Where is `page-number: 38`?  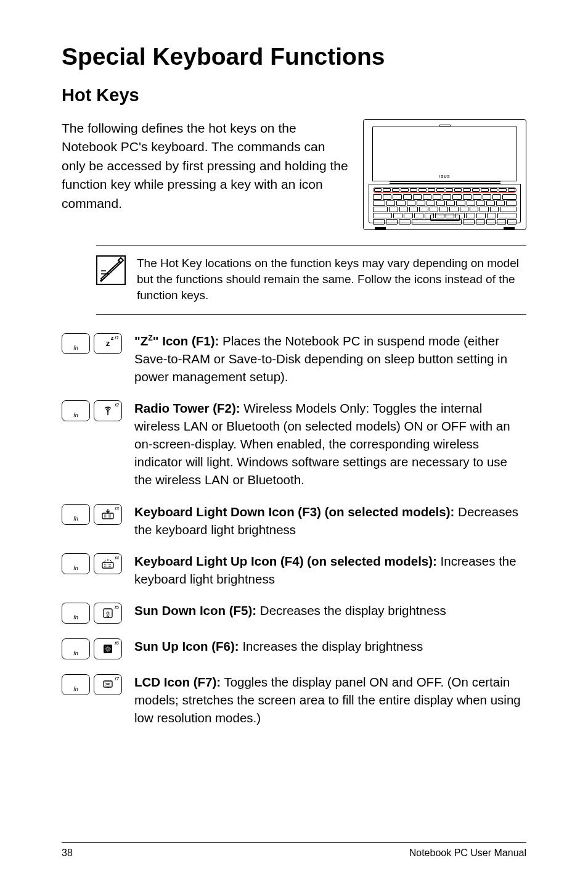
page-number: 38 is located at coordinates (67, 853).